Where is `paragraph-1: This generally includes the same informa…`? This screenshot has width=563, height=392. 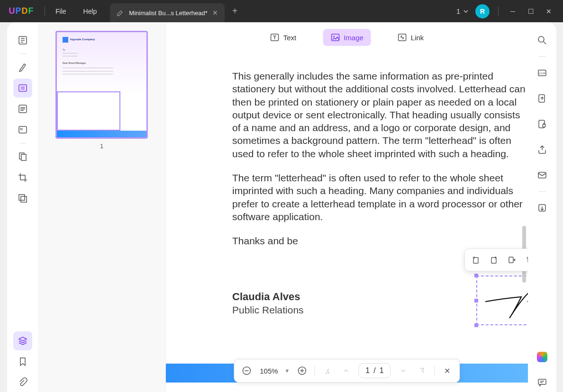 paragraph-1: This generally includes the same informa… is located at coordinates (380, 115).